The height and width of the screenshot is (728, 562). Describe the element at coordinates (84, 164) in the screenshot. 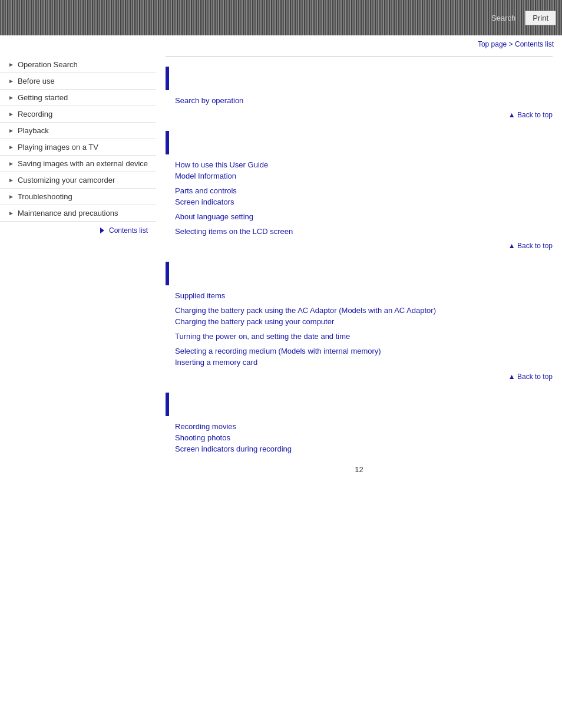

I see `sidebar-item-label: Saving images with an external device` at that location.